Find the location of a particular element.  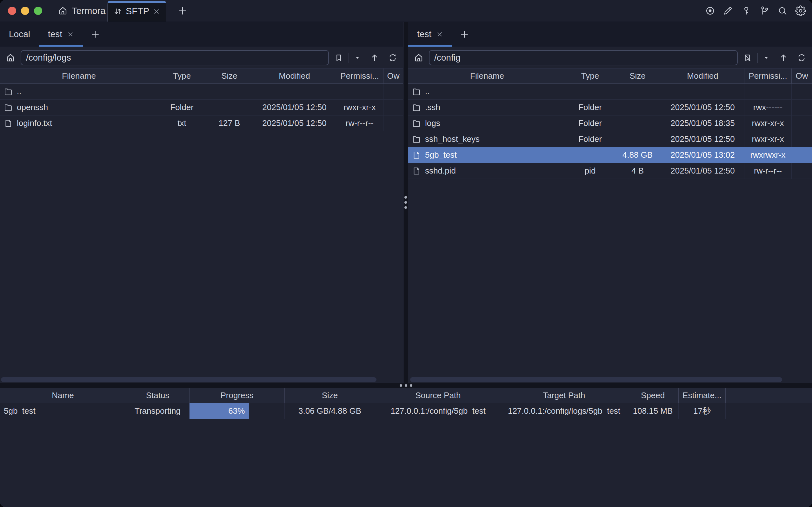

tab-termora: Termora is located at coordinates (82, 11).